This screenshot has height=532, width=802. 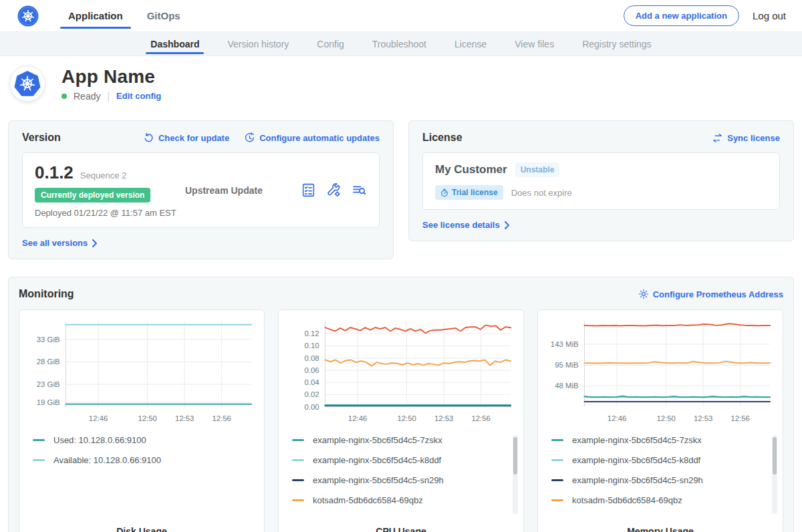 What do you see at coordinates (682, 16) in the screenshot?
I see `add-new-application-button: Add a new application` at bounding box center [682, 16].